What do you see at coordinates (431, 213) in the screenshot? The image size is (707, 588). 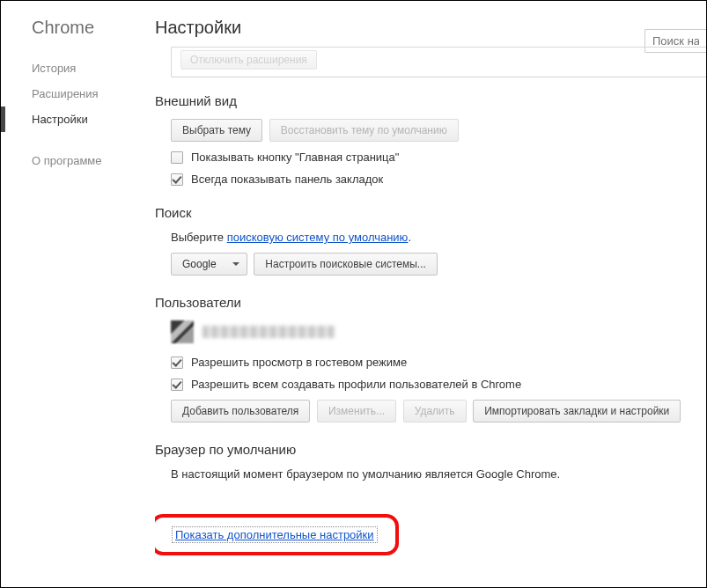 I see `search-title: Поиск` at bounding box center [431, 213].